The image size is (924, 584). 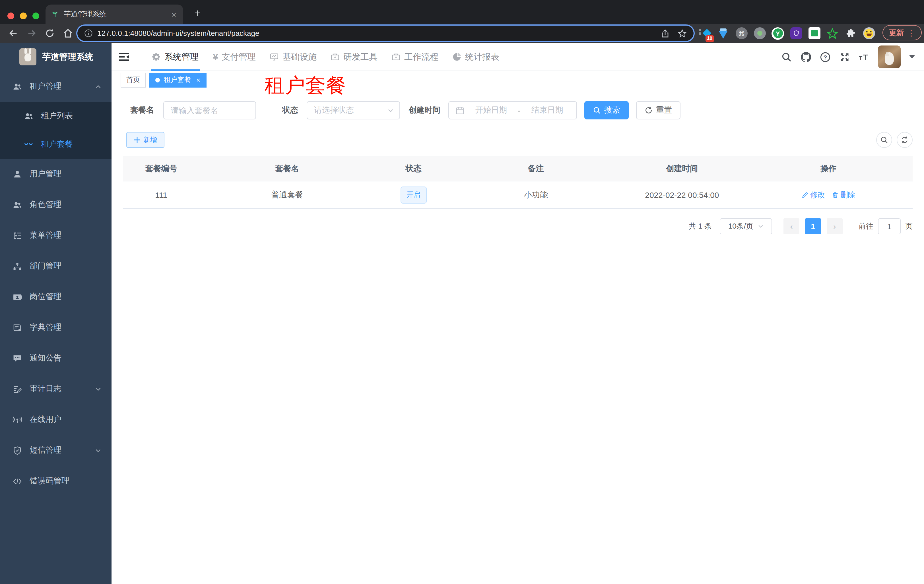 What do you see at coordinates (833, 33) in the screenshot?
I see `extension-star-icon` at bounding box center [833, 33].